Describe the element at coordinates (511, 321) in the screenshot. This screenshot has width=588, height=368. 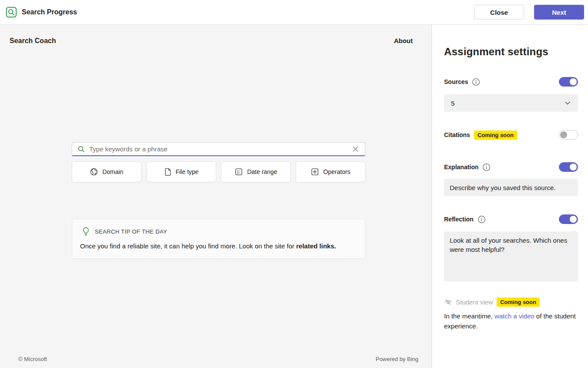
I see `student-view-note: In the meantime, watch a video of the st…` at that location.